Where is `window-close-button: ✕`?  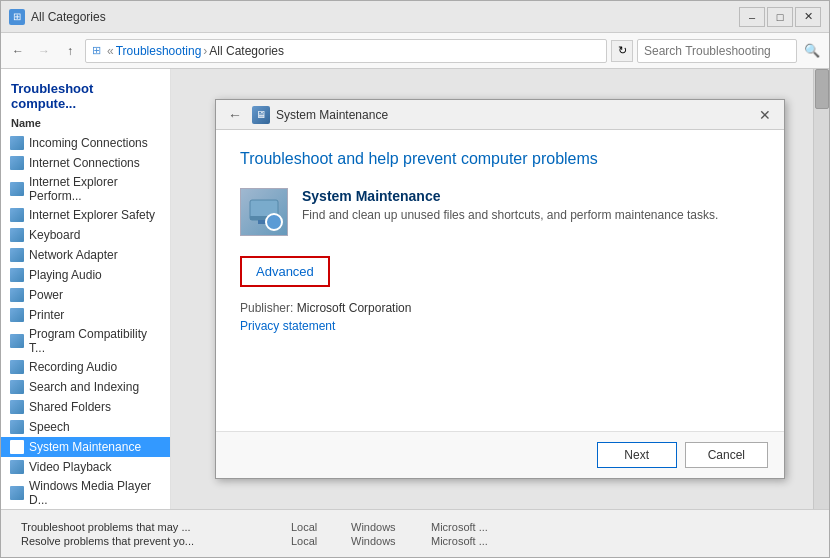 window-close-button: ✕ is located at coordinates (808, 17).